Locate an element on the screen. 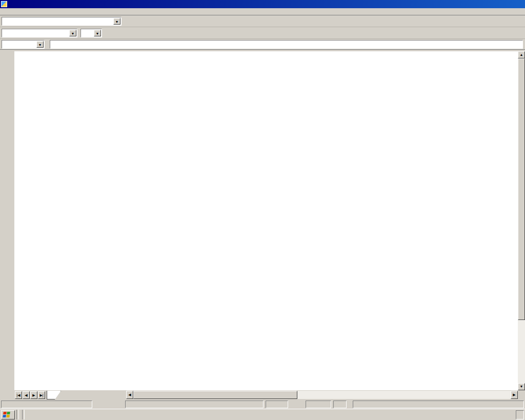 The height and width of the screenshot is (420, 525). vertical-scrollbar: ▲ ▼ is located at coordinates (521, 221).